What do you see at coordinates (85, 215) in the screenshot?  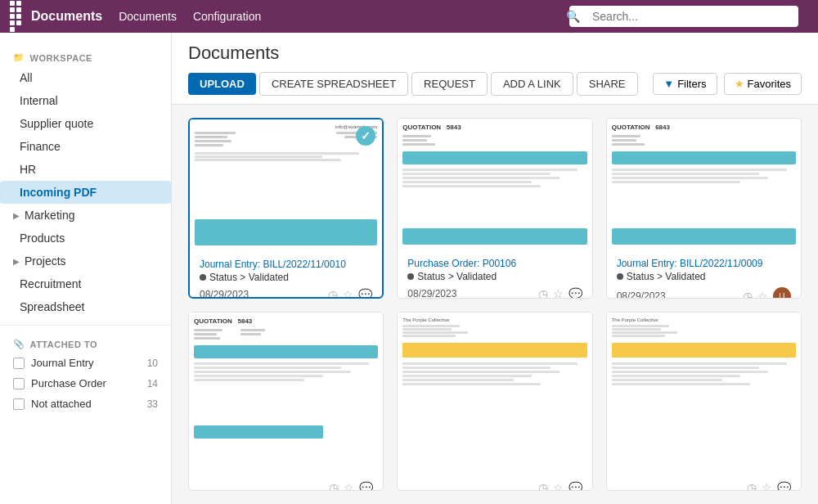 I see `sidebar-item-marketing: ▶ Marketing` at bounding box center [85, 215].